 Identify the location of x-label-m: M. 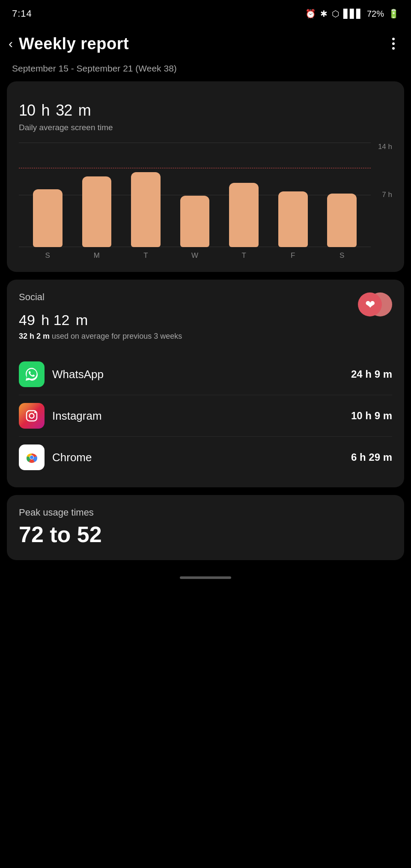
(97, 256).